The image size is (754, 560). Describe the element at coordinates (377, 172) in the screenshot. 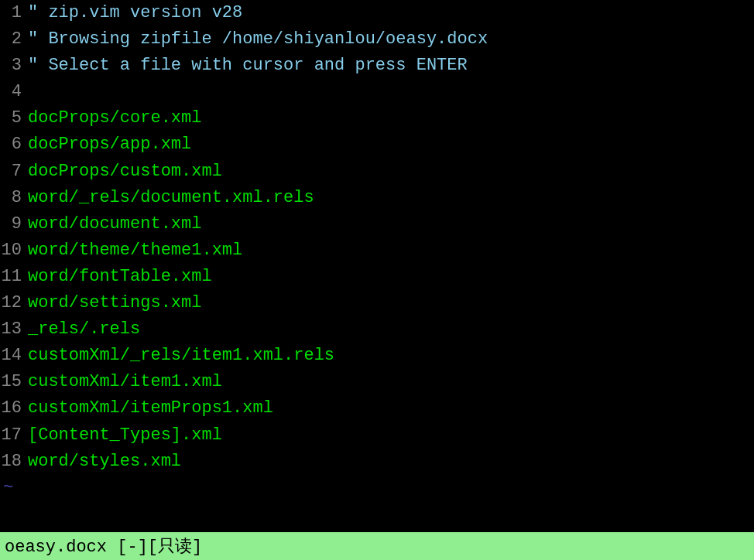

I see `line: 7docProps/custom.xml` at that location.